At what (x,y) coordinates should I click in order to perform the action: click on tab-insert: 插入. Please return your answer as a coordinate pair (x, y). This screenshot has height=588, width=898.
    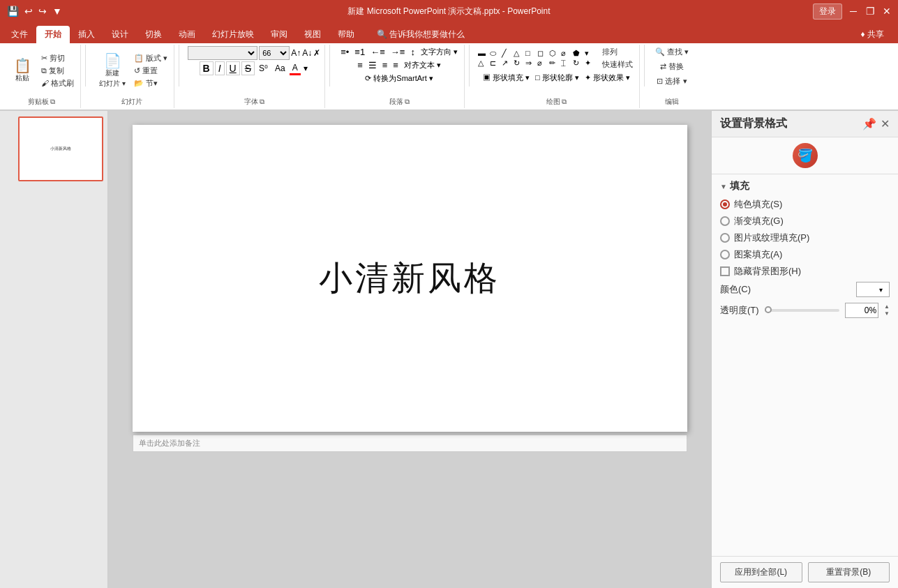
    Looking at the image, I should click on (87, 35).